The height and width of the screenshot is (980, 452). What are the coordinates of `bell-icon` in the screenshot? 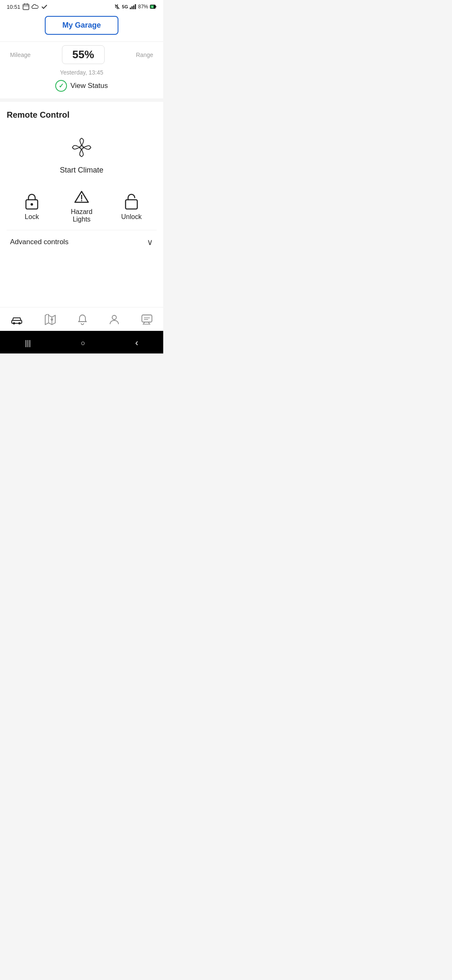 It's located at (82, 320).